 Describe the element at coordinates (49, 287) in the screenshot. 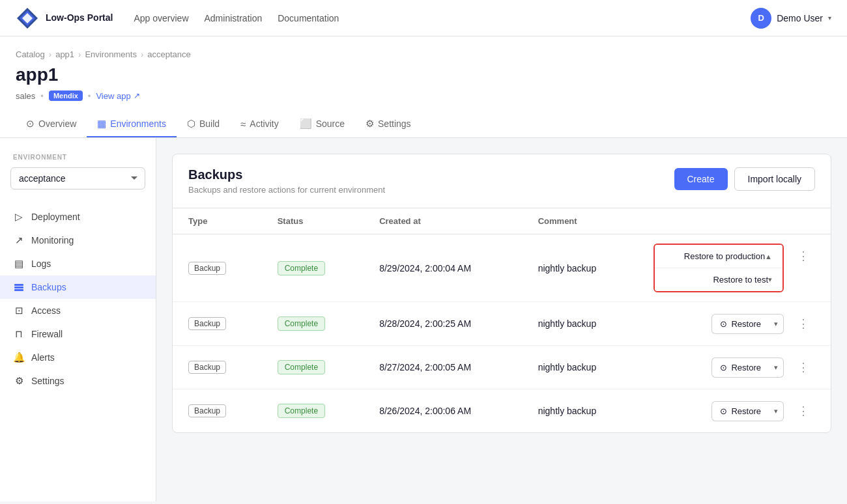

I see `sidebar-backups-label: Backups` at that location.